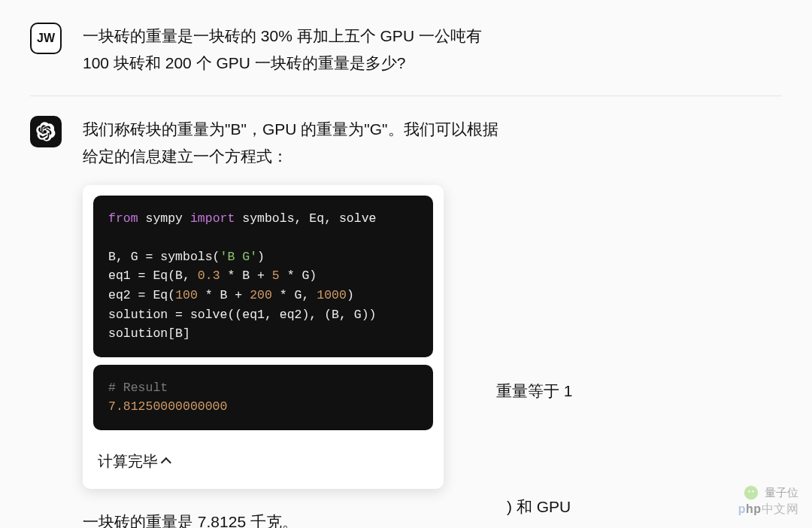  Describe the element at coordinates (138, 388) in the screenshot. I see `code-comment: # Result` at that location.